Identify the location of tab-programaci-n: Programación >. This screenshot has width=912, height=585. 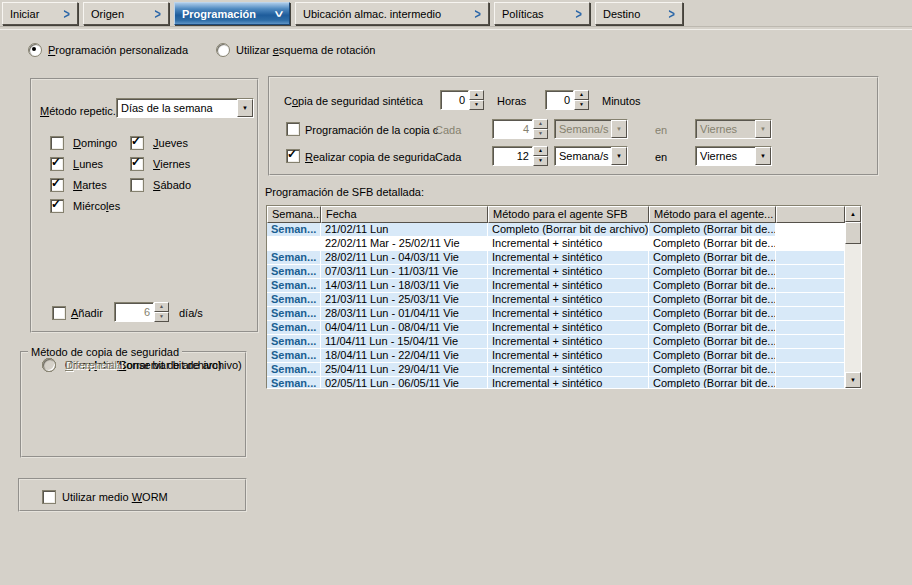
(232, 14).